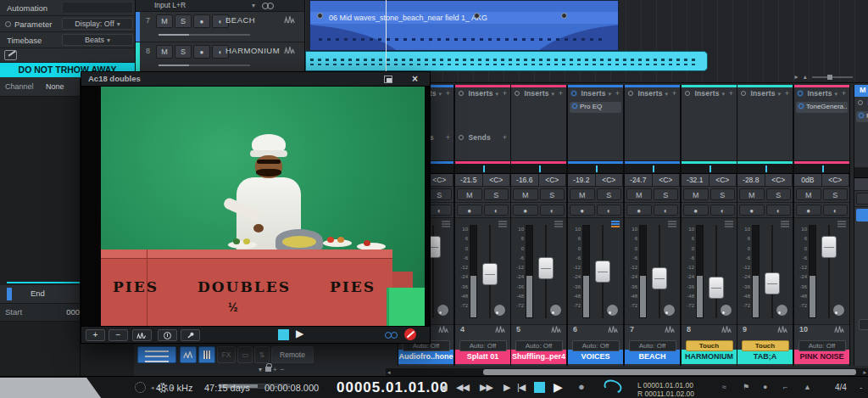 This screenshot has width=868, height=398. What do you see at coordinates (465, 25) in the screenshot?
I see `audio-clip-blue: 06 Mid waves_stone_beach_near field 1_ A…` at bounding box center [465, 25].